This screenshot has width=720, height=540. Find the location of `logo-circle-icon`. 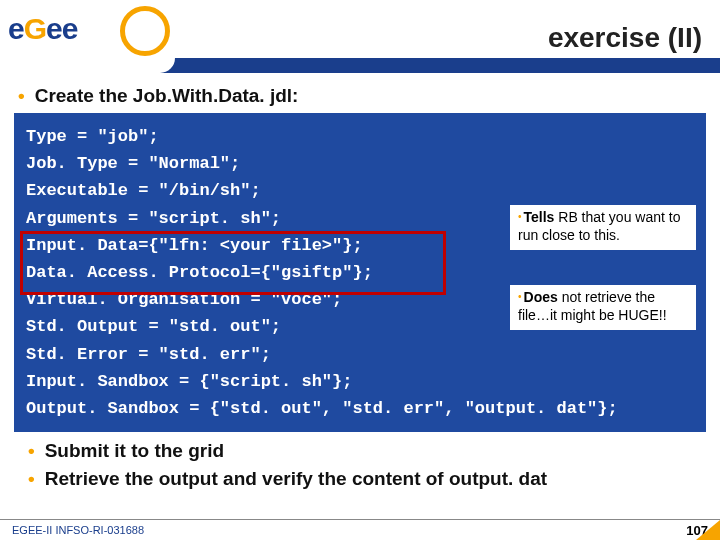

logo-circle-icon is located at coordinates (145, 31).